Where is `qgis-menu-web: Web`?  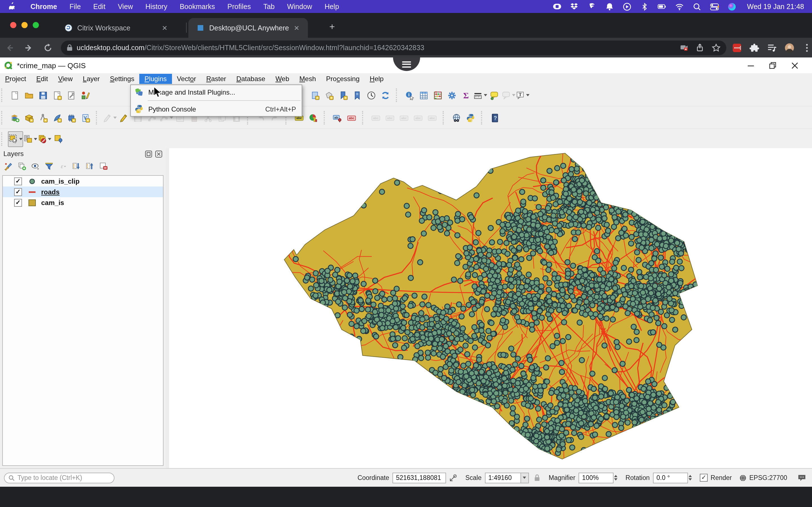
qgis-menu-web: Web is located at coordinates (283, 79).